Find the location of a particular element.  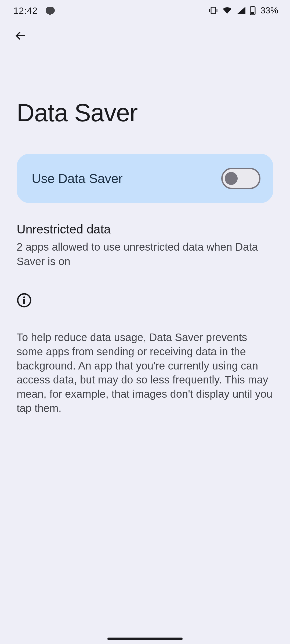

status-time: 12:42 is located at coordinates (26, 11).